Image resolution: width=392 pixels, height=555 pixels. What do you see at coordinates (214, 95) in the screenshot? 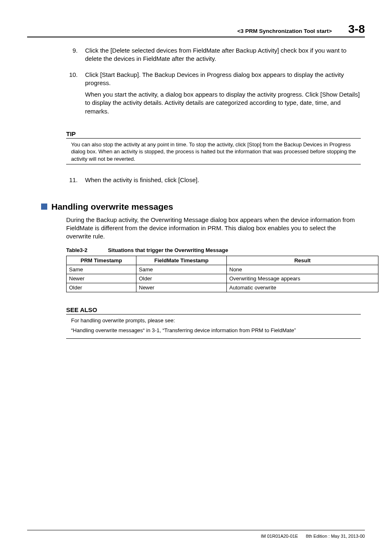
I see `step-item: 10. Click [Start Backup]. The Backup Dev…` at bounding box center [214, 95].